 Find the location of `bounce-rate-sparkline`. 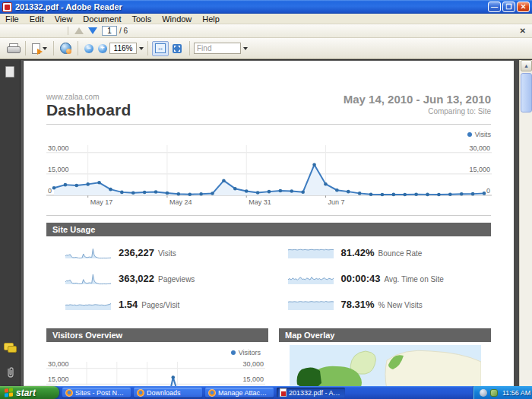

bounce-rate-sparkline is located at coordinates (311, 252).